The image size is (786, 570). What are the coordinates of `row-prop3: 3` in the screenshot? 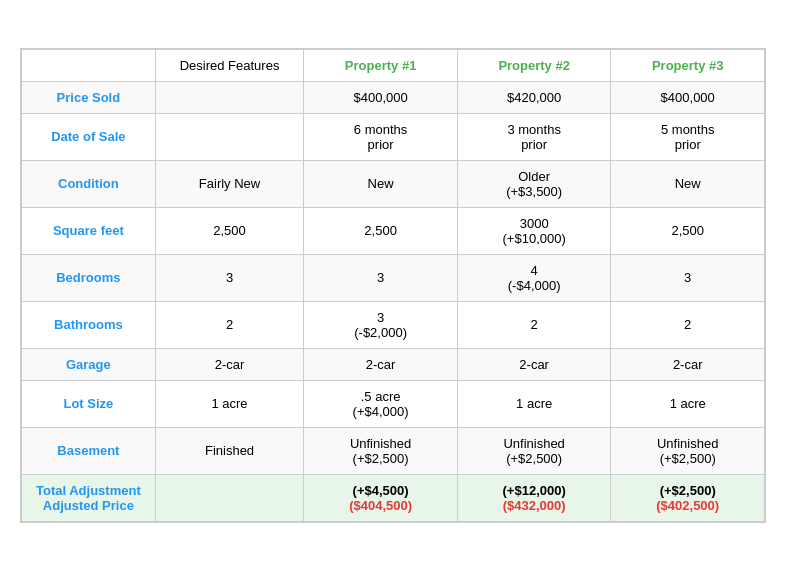 It's located at (688, 278).